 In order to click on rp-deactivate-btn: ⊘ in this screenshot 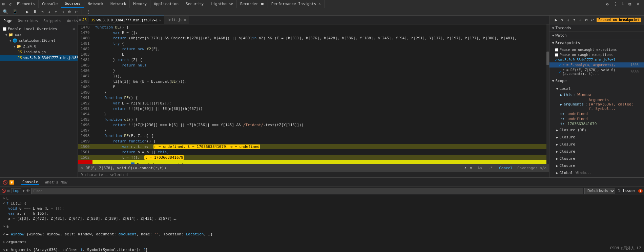, I will do `click(586, 20)`.